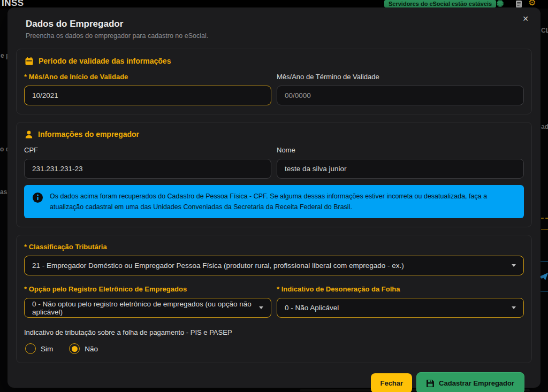 The image size is (548, 392). What do you see at coordinates (91, 349) in the screenshot?
I see `radio-nao-label: Não` at bounding box center [91, 349].